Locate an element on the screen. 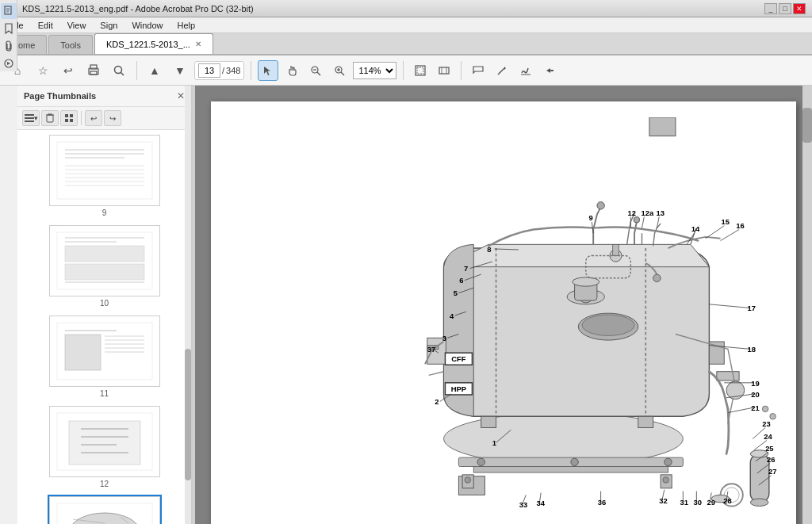  toolbar-zoom-in-tool is located at coordinates (339, 71).